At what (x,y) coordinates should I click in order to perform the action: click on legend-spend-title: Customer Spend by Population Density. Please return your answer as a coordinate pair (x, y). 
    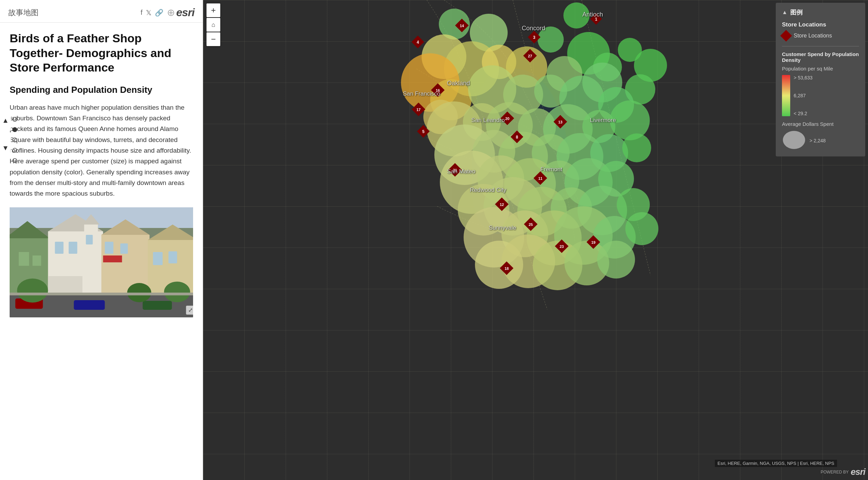
    Looking at the image, I should click on (821, 57).